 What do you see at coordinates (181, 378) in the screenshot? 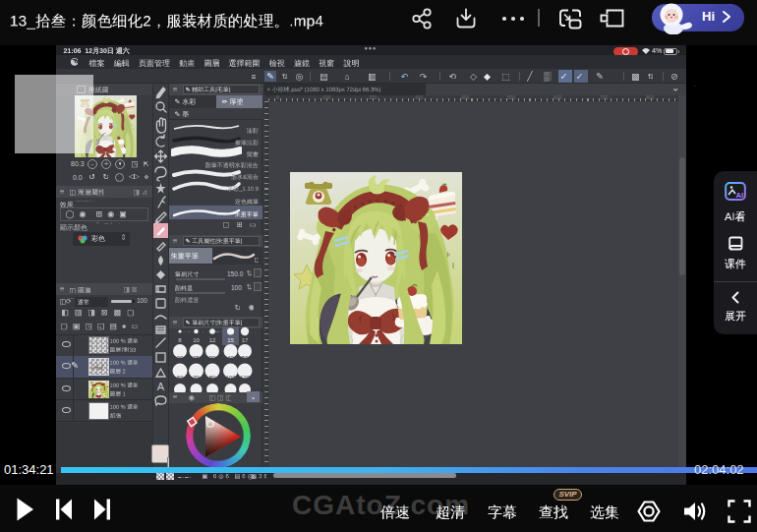
I see `svg-text: 60` at bounding box center [181, 378].